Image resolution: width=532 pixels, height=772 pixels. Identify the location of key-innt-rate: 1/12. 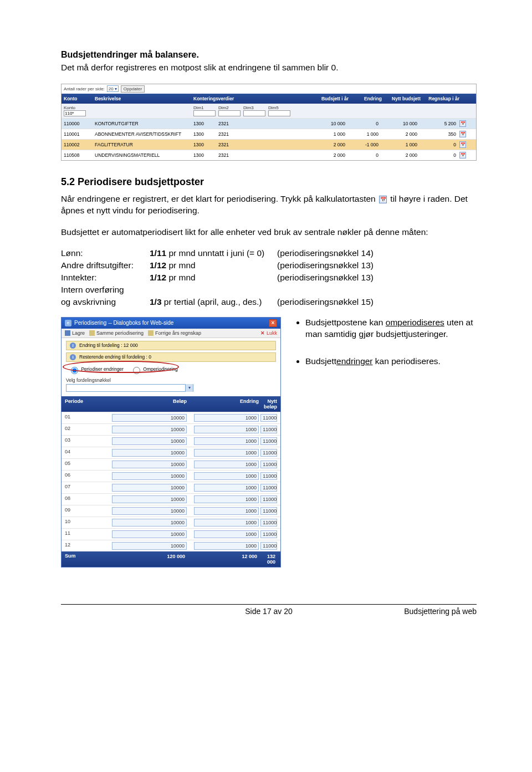
(158, 277).